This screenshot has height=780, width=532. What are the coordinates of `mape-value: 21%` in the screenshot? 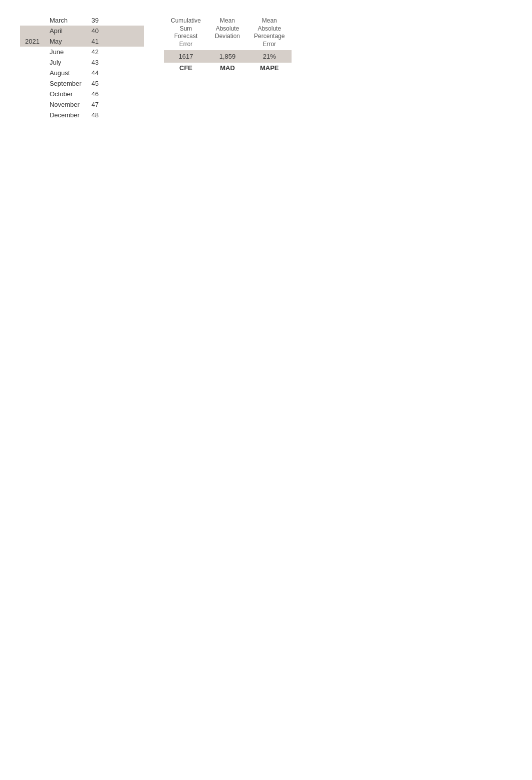 It's located at (270, 56).